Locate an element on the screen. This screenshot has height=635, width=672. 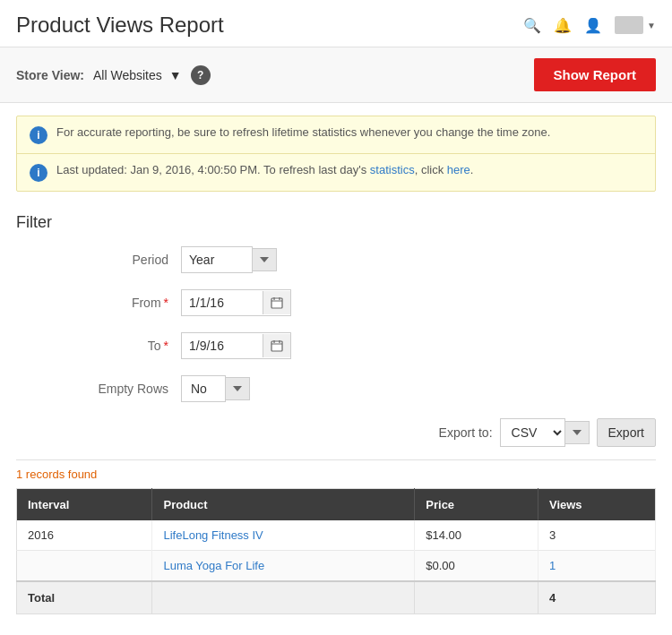
empty-rows-label: Empty Rows is located at coordinates (128, 389).